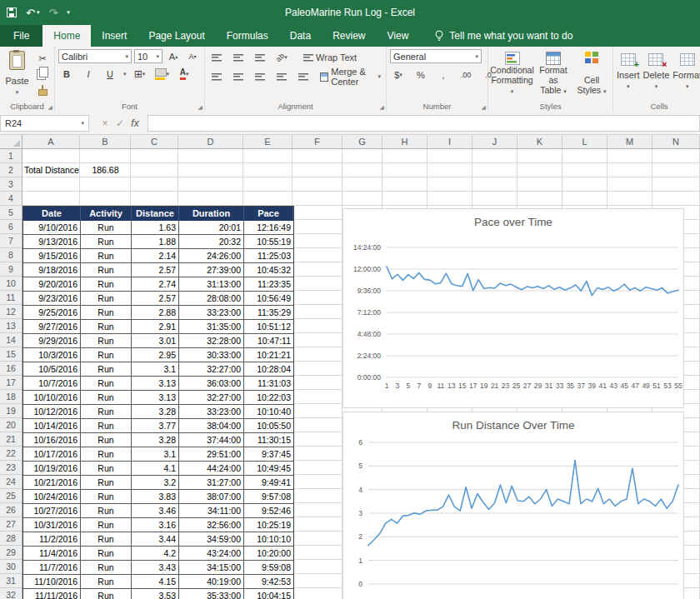  What do you see at coordinates (217, 77) in the screenshot?
I see `align-left-button` at bounding box center [217, 77].